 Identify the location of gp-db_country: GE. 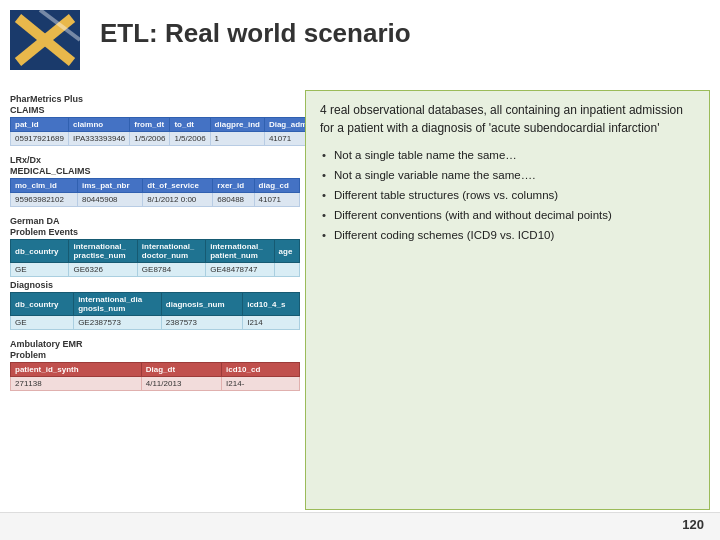
(40, 270).